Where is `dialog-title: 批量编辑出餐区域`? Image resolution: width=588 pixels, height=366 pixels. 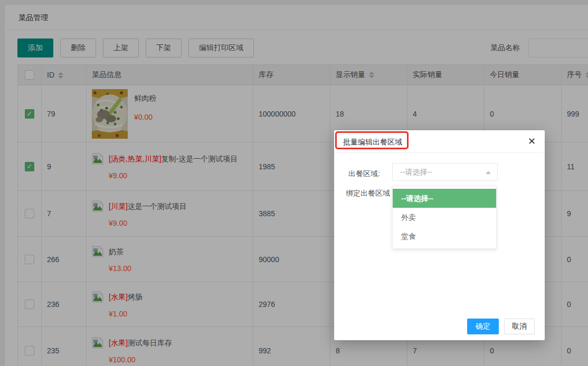
dialog-title: 批量编辑出餐区域 is located at coordinates (373, 142).